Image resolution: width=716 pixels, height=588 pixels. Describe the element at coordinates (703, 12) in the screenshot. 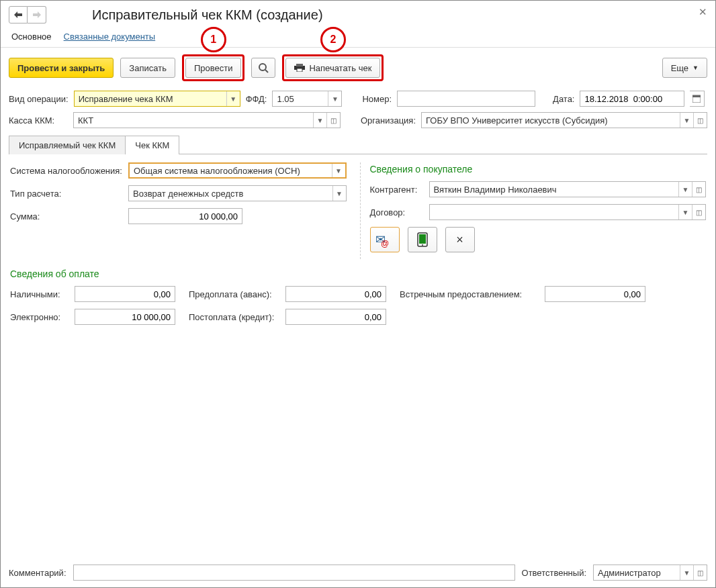

I see `close-button: ✕` at that location.